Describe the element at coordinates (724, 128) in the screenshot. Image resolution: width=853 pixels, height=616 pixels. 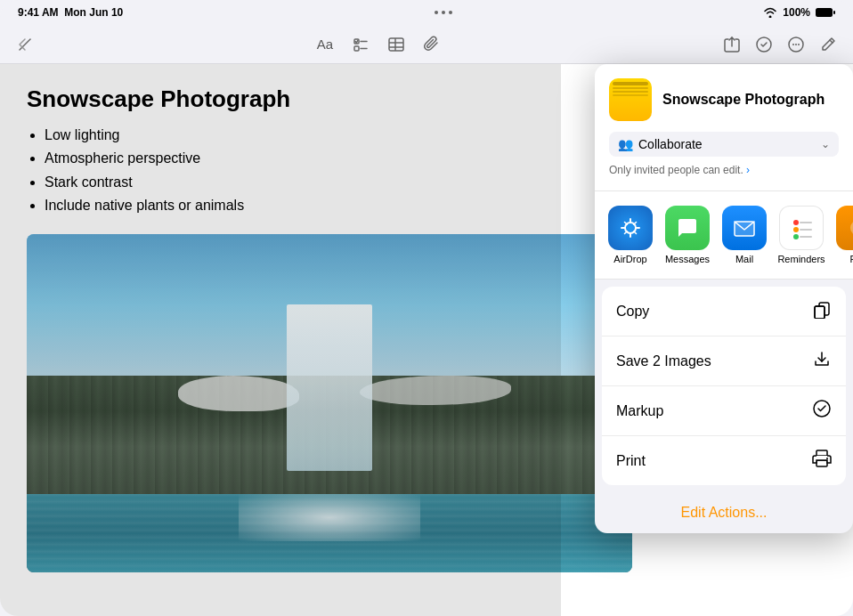
I see `share-header: Snowscape Photograph 👥 Collaborate ⌄ Onl…` at that location.